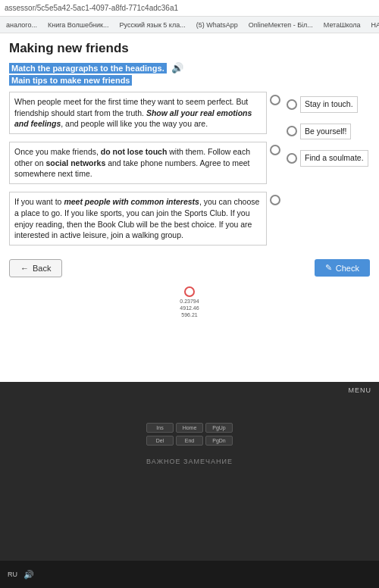 The width and height of the screenshot is (379, 588). What do you see at coordinates (329, 105) in the screenshot?
I see `heading-label-1: Stay in touch.` at bounding box center [329, 105].